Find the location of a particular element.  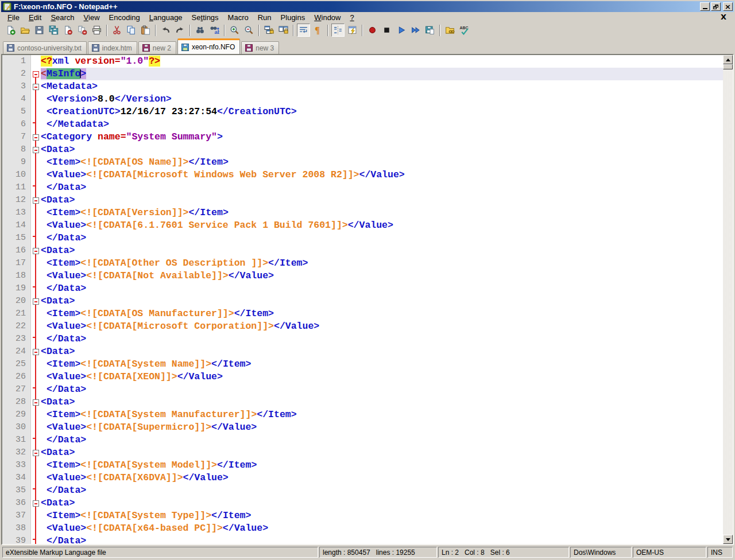

code-line-27: 27 </Data> is located at coordinates (363, 390).